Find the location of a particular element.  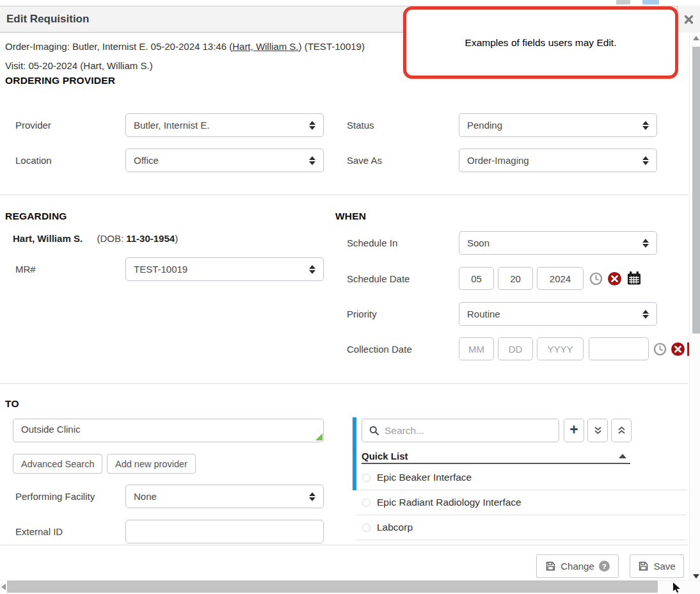

search-input is located at coordinates (468, 431).